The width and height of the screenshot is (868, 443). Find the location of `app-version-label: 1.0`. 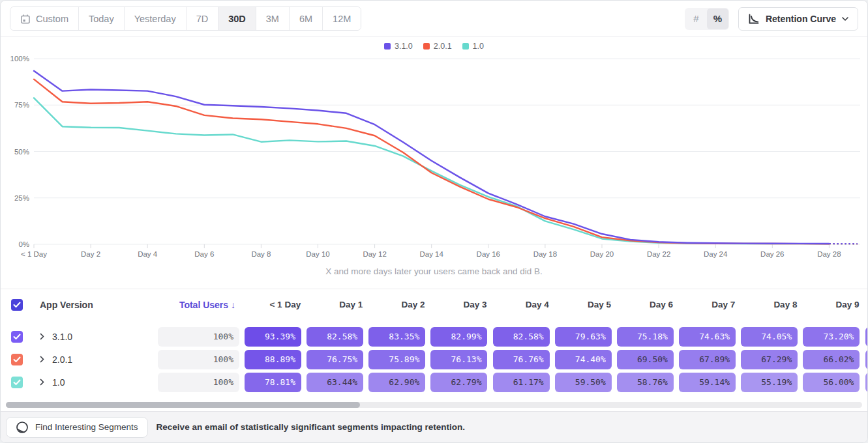

app-version-label: 1.0 is located at coordinates (59, 382).